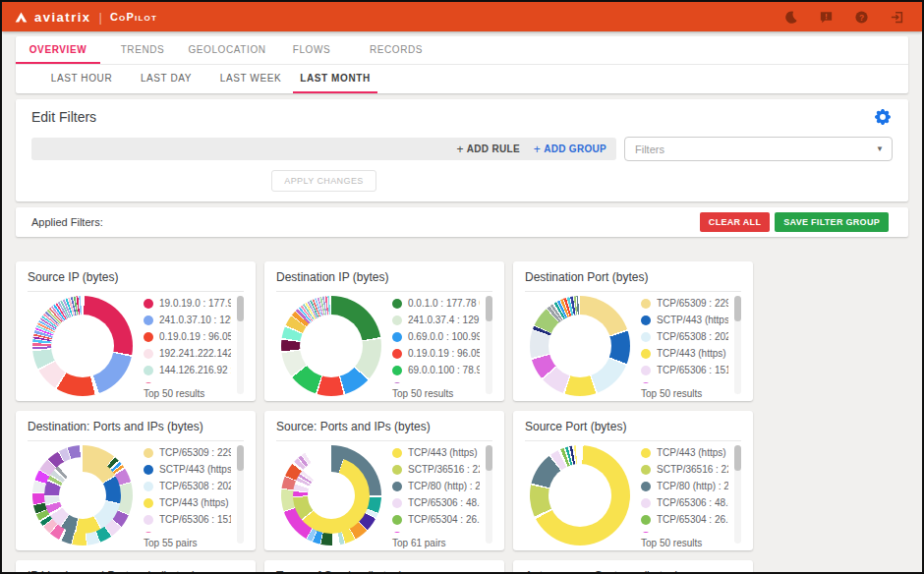 This screenshot has height=574, width=924. What do you see at coordinates (58, 50) in the screenshot?
I see `tab-overview: OVERVIEW` at bounding box center [58, 50].